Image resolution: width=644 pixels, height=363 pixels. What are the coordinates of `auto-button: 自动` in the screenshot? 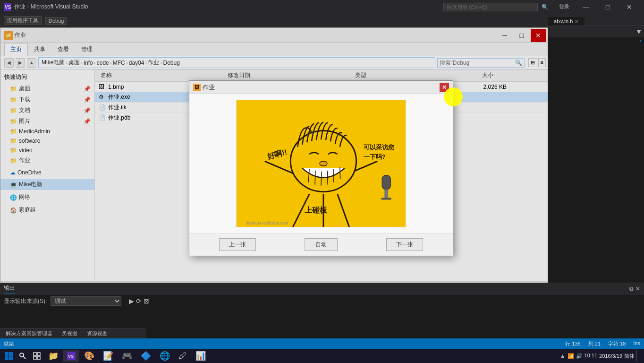 It's located at (321, 245).